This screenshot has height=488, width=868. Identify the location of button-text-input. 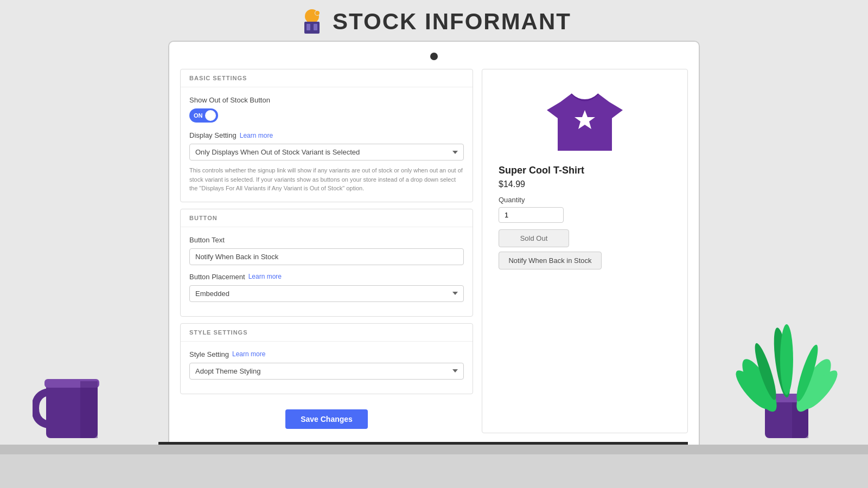
(327, 257).